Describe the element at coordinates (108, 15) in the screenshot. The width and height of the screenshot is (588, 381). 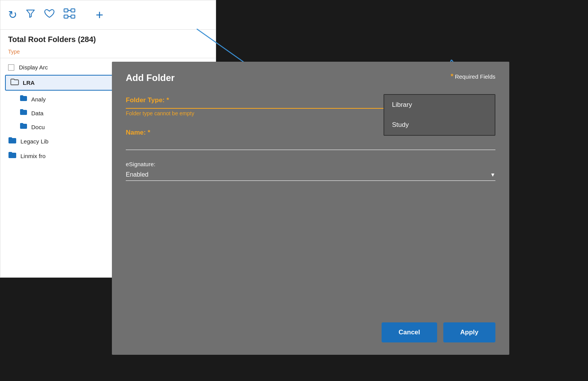
I see `toolbar: ↻ +` at that location.